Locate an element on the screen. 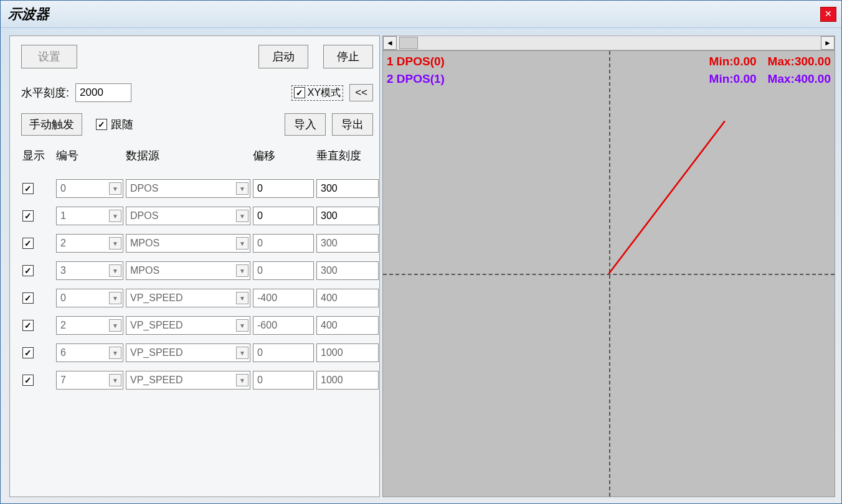 The width and height of the screenshot is (842, 504). hscale-input is located at coordinates (103, 93).